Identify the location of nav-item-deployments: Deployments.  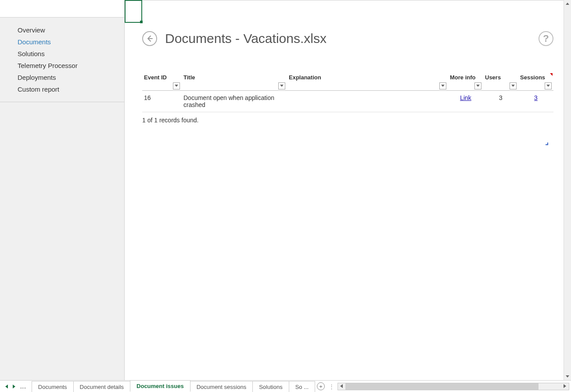
(62, 77).